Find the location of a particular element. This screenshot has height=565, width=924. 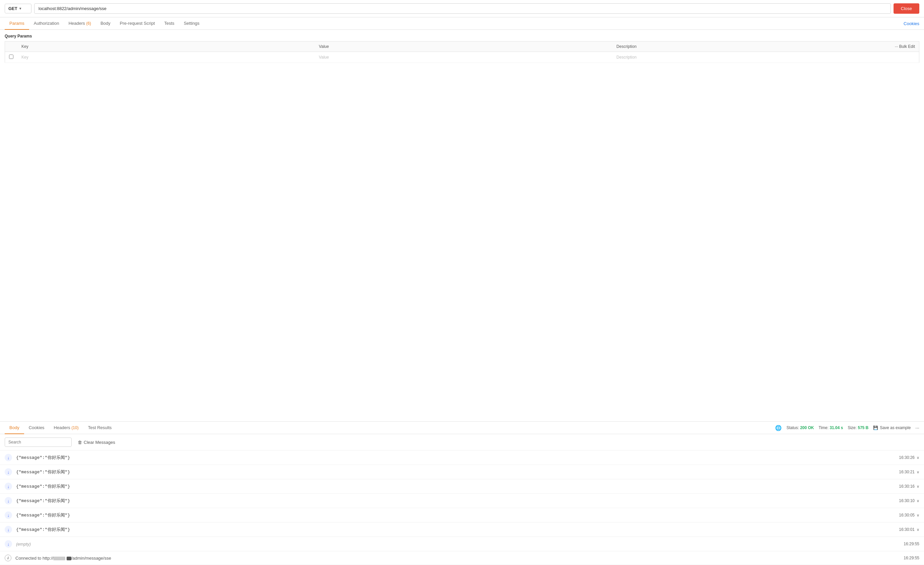

tab-body: Body is located at coordinates (105, 23).